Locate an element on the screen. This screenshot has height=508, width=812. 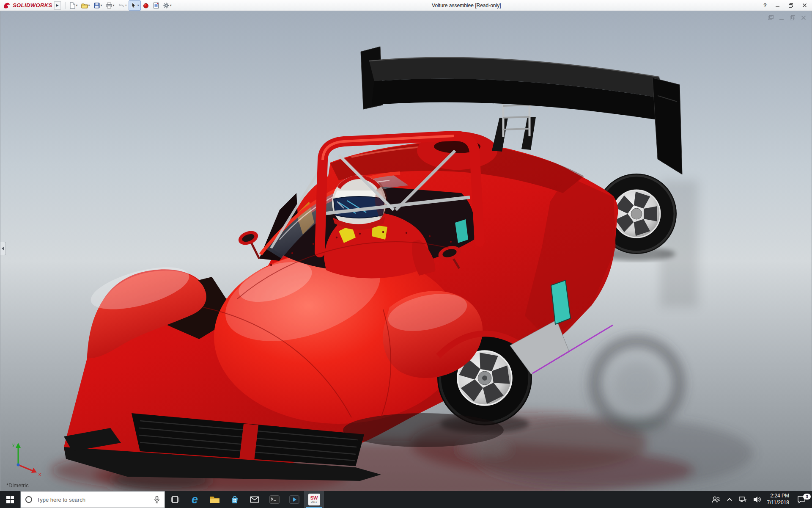
help-button: ? is located at coordinates (765, 6).